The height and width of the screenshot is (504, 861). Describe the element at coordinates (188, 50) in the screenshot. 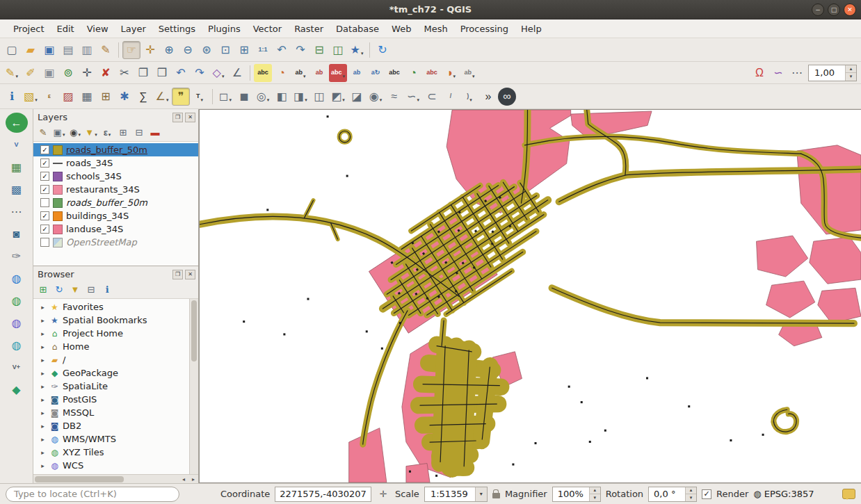

I see `zoom-out: ⊖` at that location.